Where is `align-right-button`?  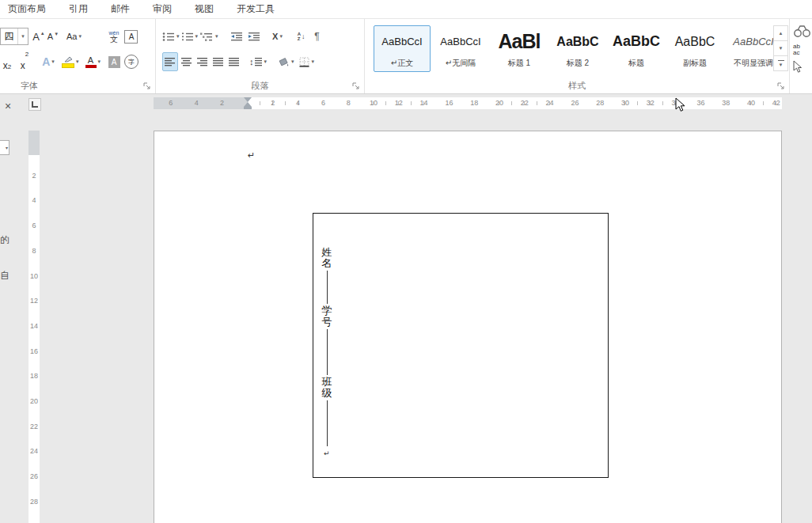
align-right-button is located at coordinates (203, 62).